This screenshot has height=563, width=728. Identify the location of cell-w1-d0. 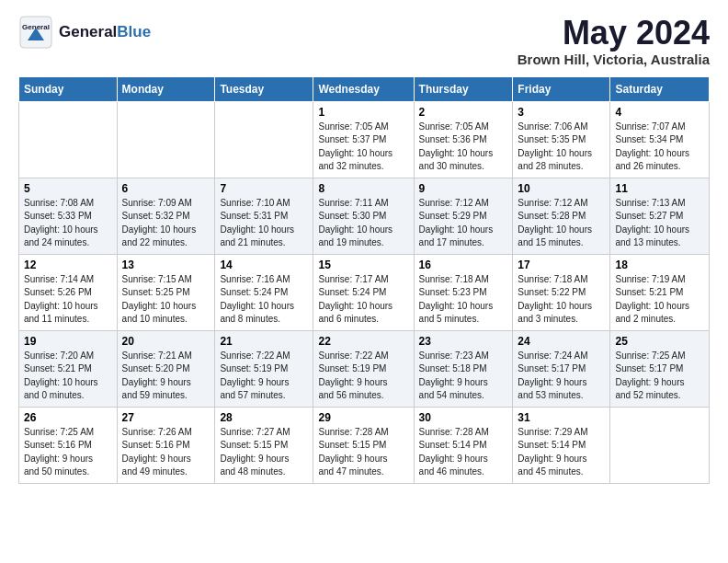
(68, 140).